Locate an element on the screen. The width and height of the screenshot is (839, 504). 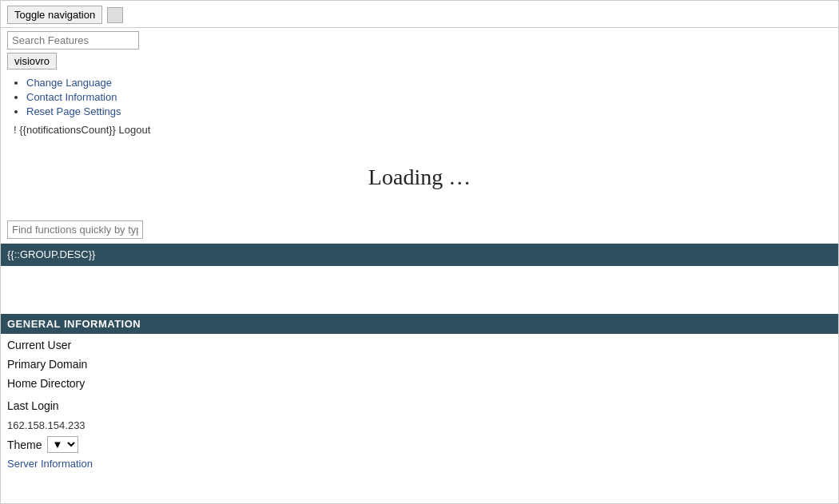
theme-select: ▼ is located at coordinates (62, 444).